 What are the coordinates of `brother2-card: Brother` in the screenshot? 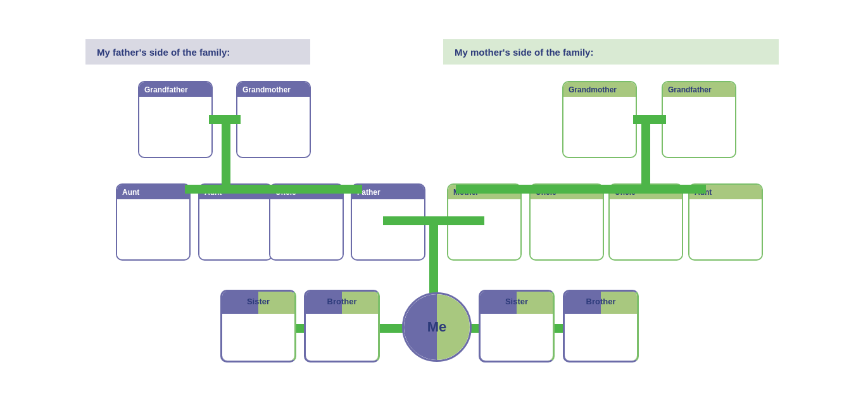 It's located at (601, 326).